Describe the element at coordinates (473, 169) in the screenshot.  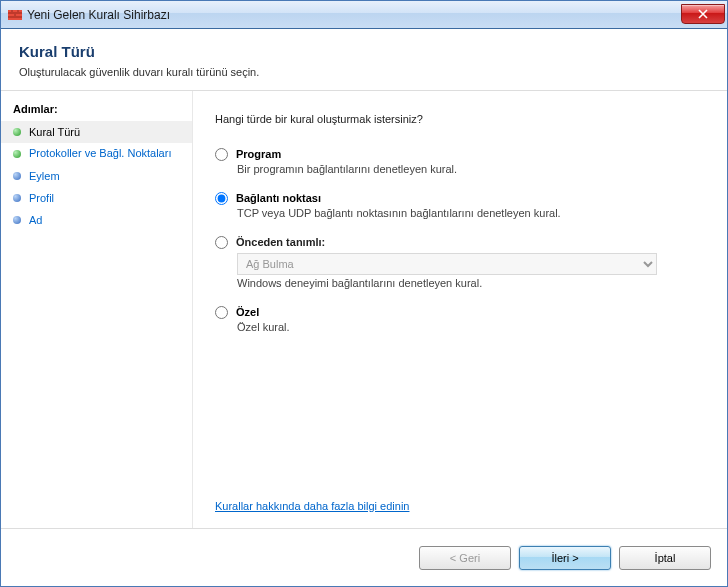
I see `option-program-desc: Bir programın bağlantılarını denetleyen …` at that location.